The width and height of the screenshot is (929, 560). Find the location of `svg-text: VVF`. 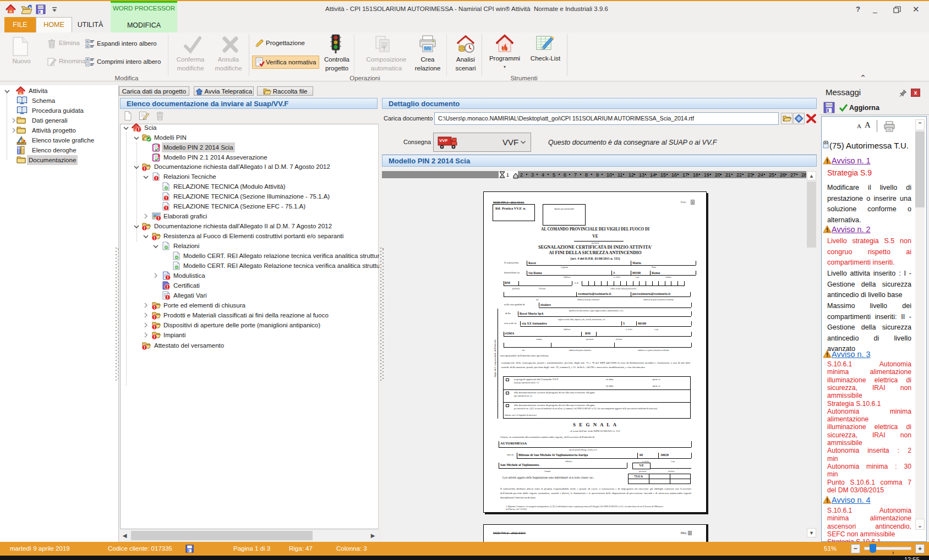

svg-text: VVF is located at coordinates (444, 141).